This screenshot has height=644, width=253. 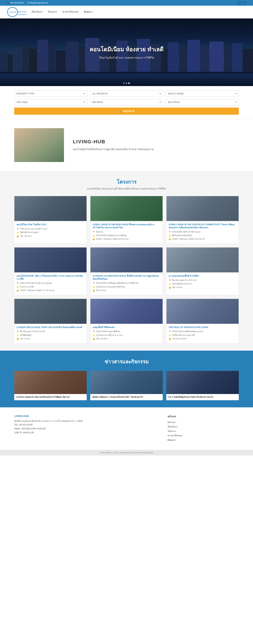 I want to click on footer-nav-news: ข่าวสารกิจกรรม, so click(x=203, y=436).